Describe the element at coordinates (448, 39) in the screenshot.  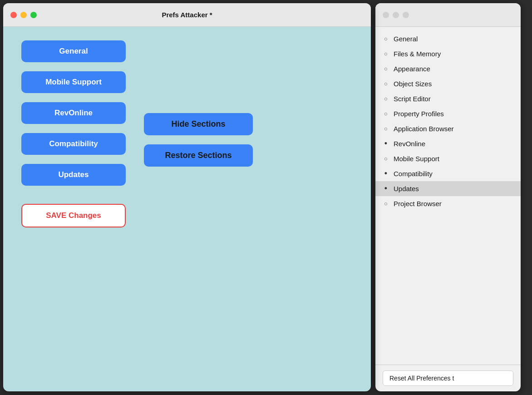
I see `list-item: General` at that location.